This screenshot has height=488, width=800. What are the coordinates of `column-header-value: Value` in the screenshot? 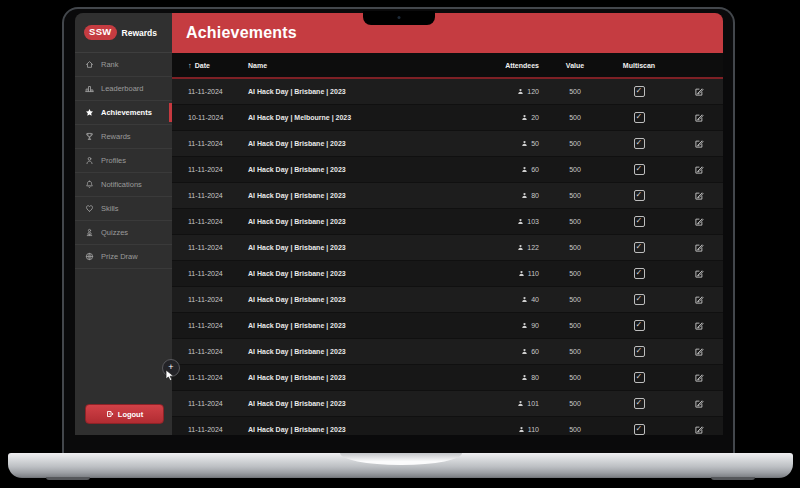 It's located at (575, 66).